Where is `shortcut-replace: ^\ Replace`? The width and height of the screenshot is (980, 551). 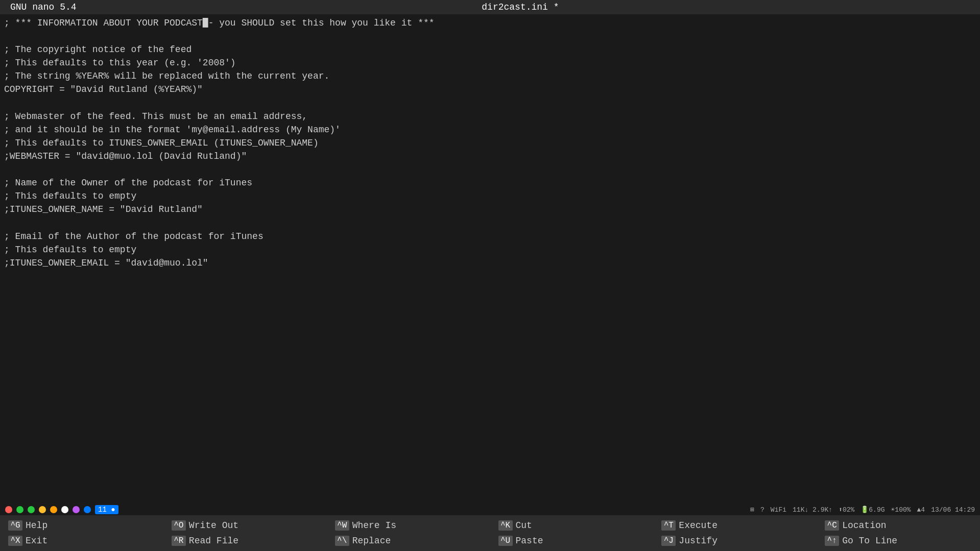
shortcut-replace: ^\ Replace is located at coordinates (409, 541).